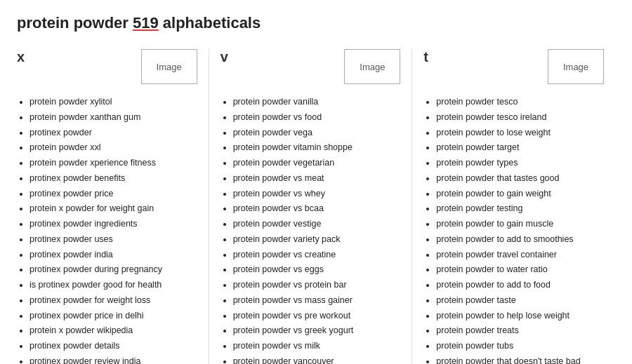  What do you see at coordinates (114, 331) in the screenshot?
I see `list-item: protein x powder wikipedia` at bounding box center [114, 331].